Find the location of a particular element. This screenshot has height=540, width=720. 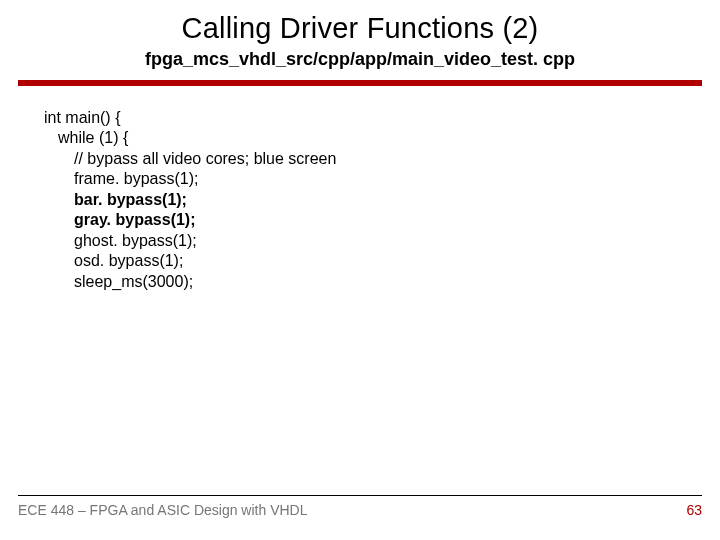

code-line: sleep_ms(3000); is located at coordinates (382, 282).